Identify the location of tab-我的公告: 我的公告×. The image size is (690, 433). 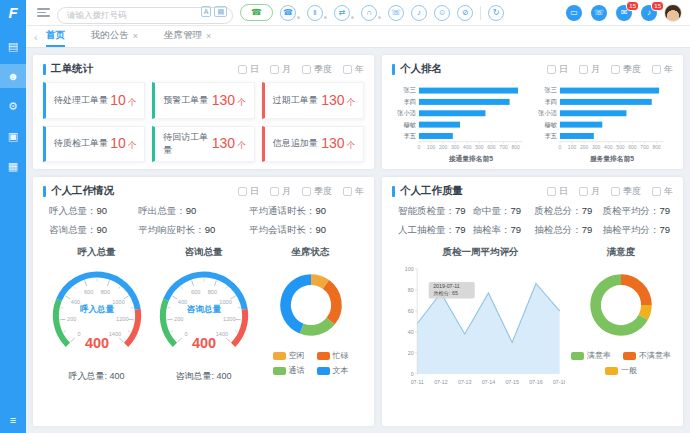
(114, 36).